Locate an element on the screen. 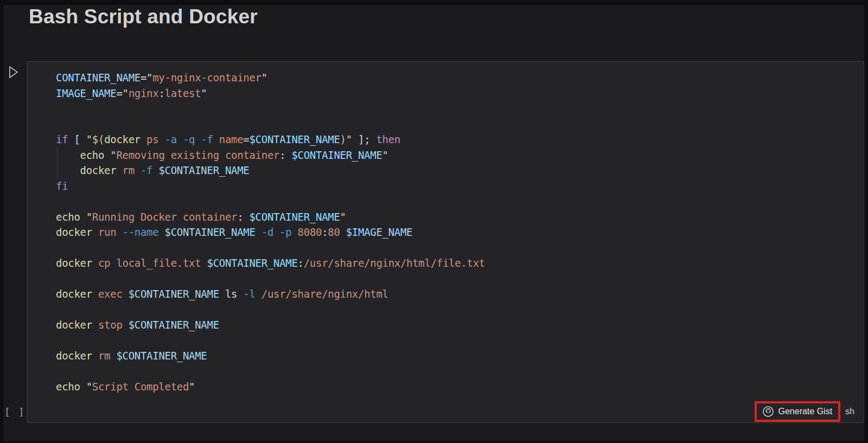 This screenshot has height=443, width=868. code-line: docker exec $CONTAINER_NAME ls -l /usr/s… is located at coordinates (446, 294).